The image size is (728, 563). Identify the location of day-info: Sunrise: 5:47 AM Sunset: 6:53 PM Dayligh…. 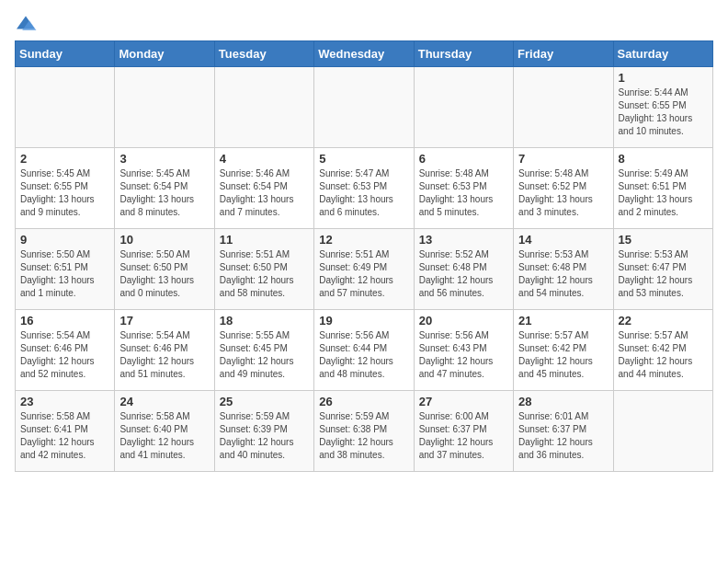
(364, 193).